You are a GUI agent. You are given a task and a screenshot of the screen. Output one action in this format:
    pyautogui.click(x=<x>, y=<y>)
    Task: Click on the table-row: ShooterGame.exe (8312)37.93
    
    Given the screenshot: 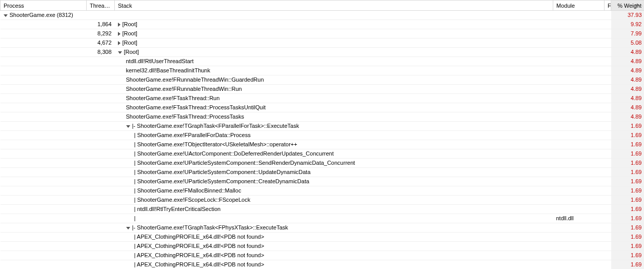 What is the action you would take?
    pyautogui.click(x=323, y=15)
    